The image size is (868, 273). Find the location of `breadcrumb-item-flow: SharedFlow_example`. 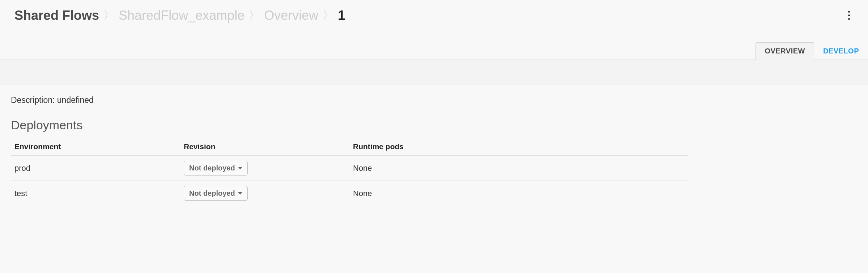

breadcrumb-item-flow: SharedFlow_example is located at coordinates (182, 16).